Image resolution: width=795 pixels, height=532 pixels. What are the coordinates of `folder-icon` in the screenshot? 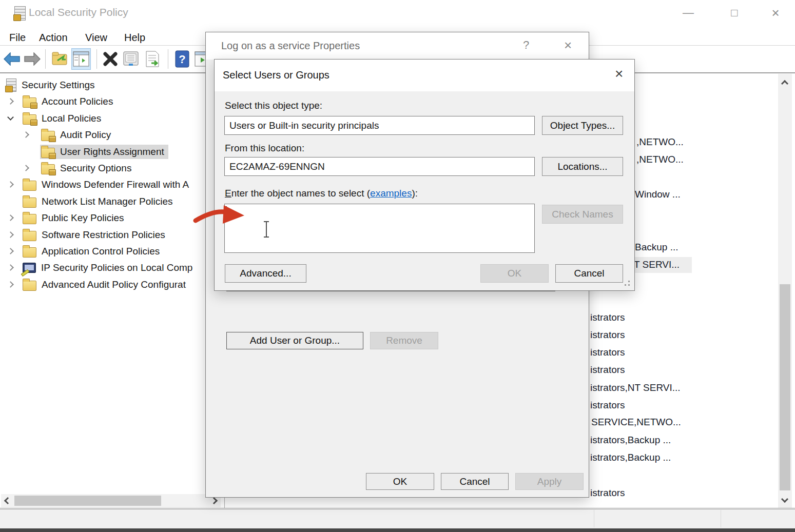 It's located at (30, 219).